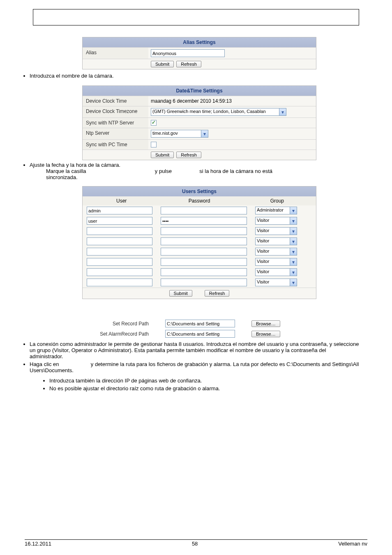  What do you see at coordinates (196, 543) in the screenshot?
I see `page-footer: 16.12.2011 58 Velleman nv` at bounding box center [196, 543].